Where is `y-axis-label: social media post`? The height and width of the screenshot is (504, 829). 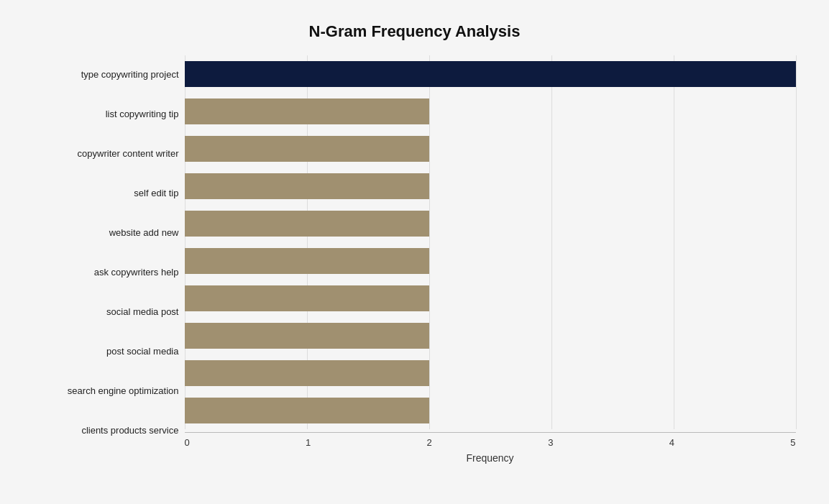
y-axis-label: social media post is located at coordinates (142, 312).